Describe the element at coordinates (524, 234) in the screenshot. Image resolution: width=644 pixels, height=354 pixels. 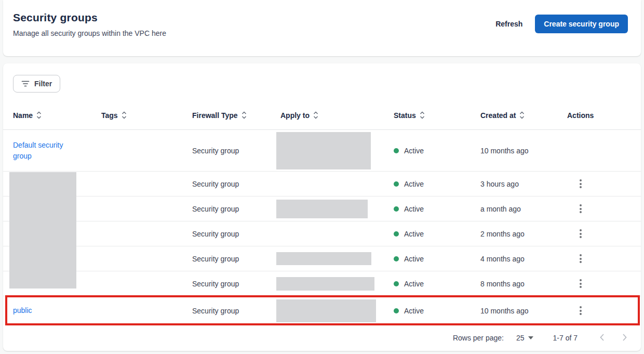
I see `created-at-cell: 2 months ago` at that location.